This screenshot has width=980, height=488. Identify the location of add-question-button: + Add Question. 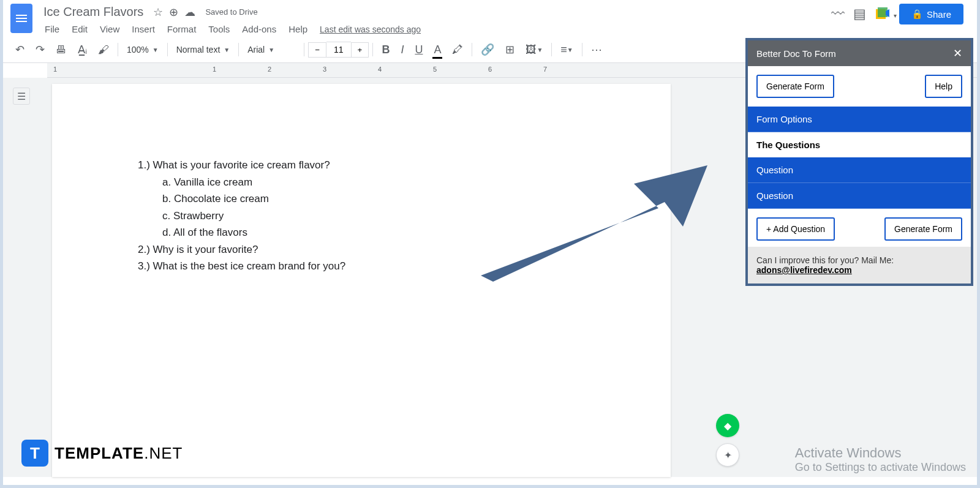
(796, 229).